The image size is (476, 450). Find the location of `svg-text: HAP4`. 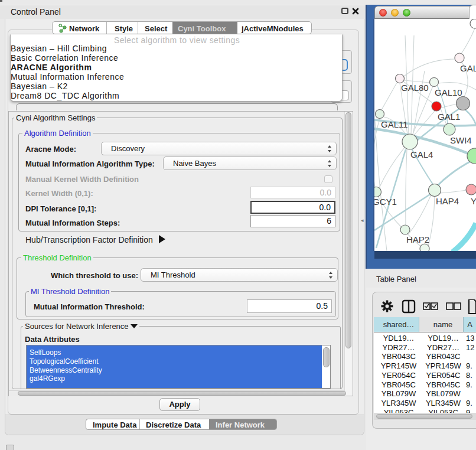

svg-text: HAP4 is located at coordinates (448, 201).